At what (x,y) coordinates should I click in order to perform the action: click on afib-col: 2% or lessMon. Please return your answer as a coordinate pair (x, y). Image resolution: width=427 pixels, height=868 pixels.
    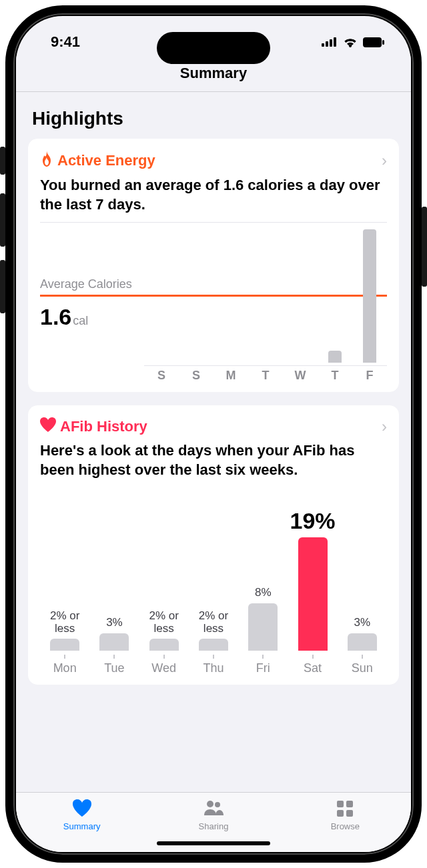
    Looking at the image, I should click on (65, 585).